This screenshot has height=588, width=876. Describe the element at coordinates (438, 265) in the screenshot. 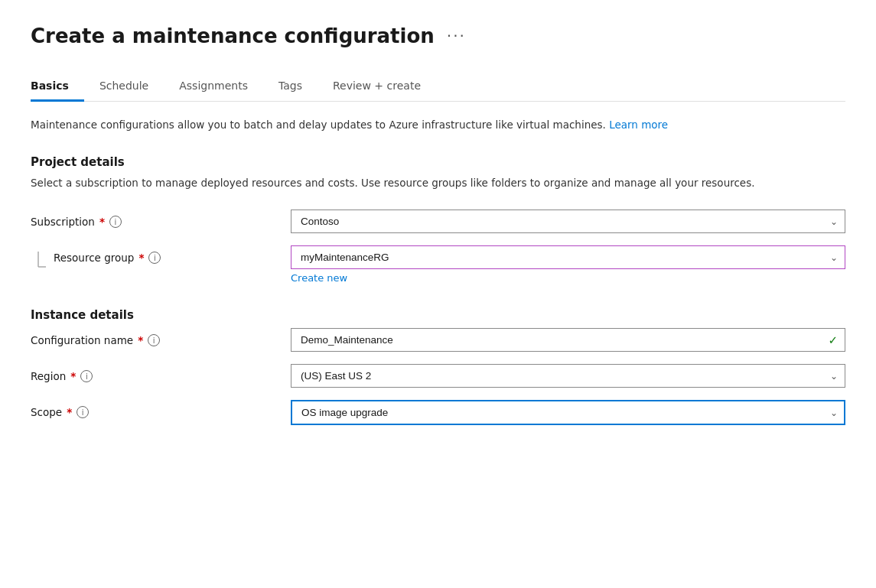

I see `resource-group-row: Resource group * i myMaintenanceRG ⌄ Cre…` at that location.